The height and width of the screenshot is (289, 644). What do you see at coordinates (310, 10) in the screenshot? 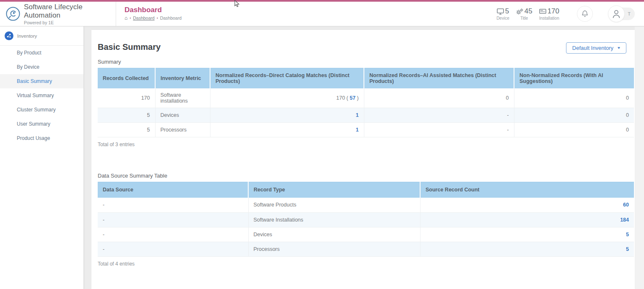
I see `page-title: Dashboard` at bounding box center [310, 10].